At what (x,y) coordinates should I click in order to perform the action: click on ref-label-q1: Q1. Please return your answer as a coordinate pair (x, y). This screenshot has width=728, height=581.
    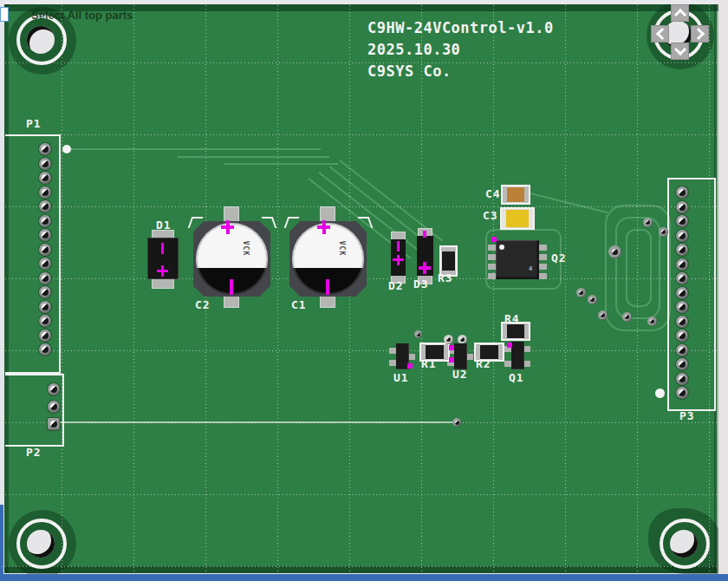
    Looking at the image, I should click on (517, 378).